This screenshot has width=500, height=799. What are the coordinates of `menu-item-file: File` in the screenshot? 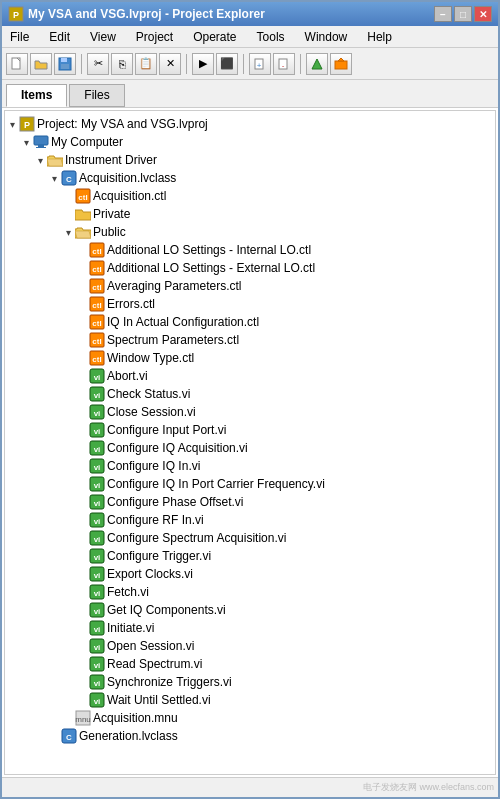 It's located at (20, 37).